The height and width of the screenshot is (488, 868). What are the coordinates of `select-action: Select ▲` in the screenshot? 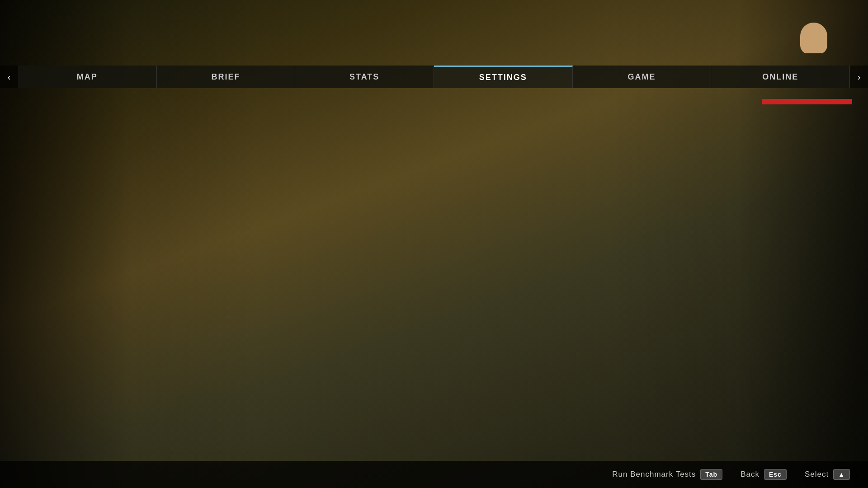 It's located at (827, 474).